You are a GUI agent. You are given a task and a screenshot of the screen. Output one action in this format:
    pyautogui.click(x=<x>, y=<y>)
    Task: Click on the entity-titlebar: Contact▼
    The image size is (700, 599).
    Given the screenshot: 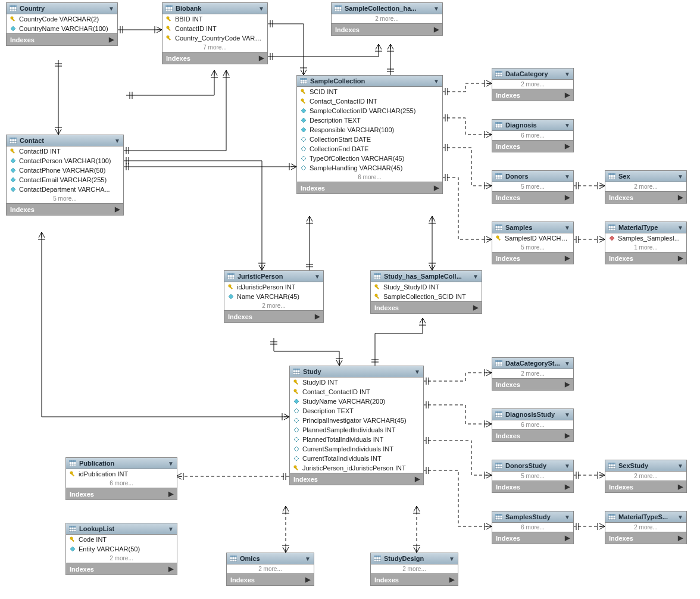 What is the action you would take?
    pyautogui.click(x=65, y=141)
    